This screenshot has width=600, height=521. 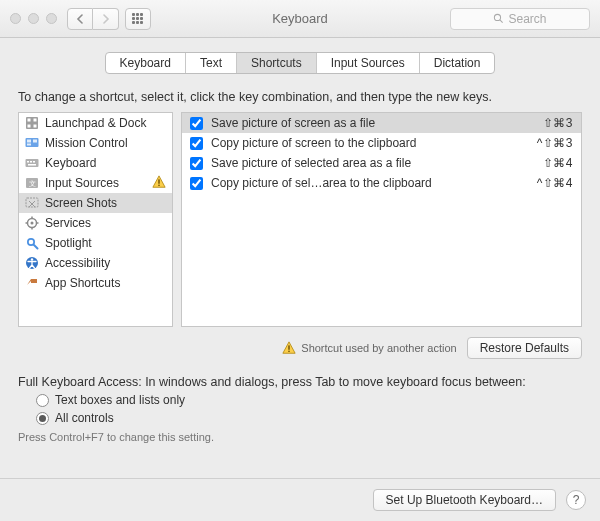 What do you see at coordinates (309, 400) in the screenshot?
I see `fka-option: Text boxes and lists only` at bounding box center [309, 400].